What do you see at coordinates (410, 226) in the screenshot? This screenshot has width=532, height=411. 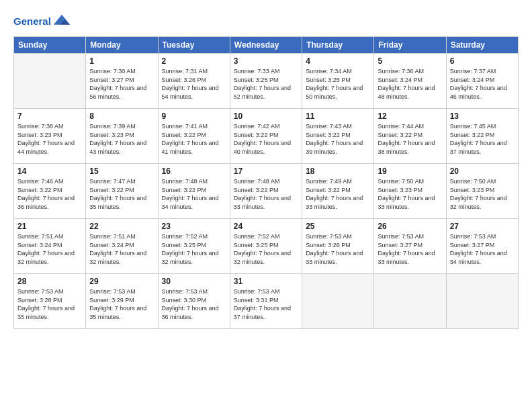 I see `day-number: 26` at bounding box center [410, 226].